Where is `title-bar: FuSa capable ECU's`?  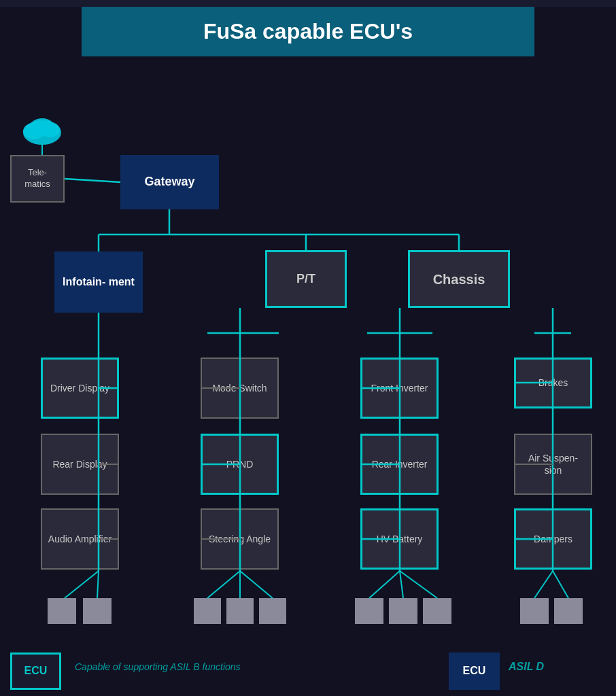 title-bar: FuSa capable ECU's is located at coordinates (308, 31).